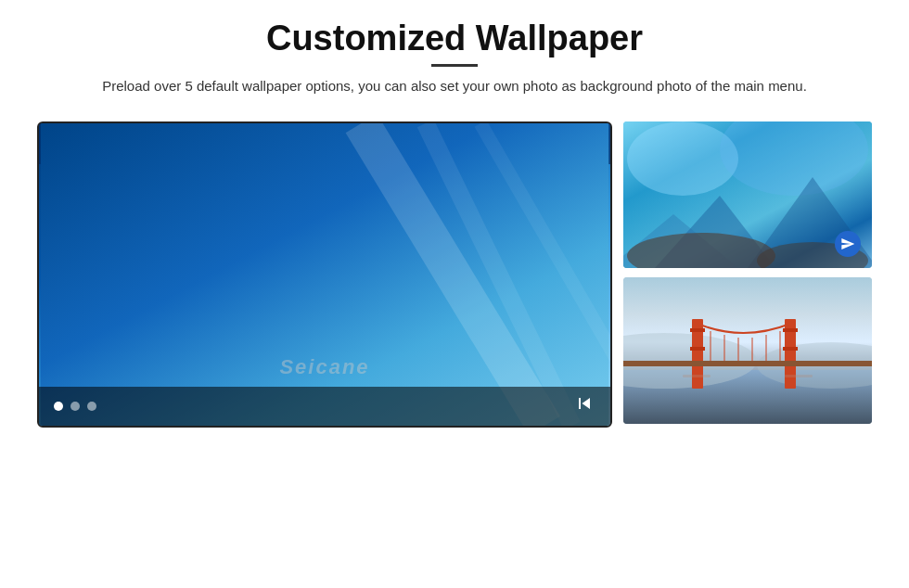  I want to click on app-gallery: Gallery, so click(391, 287).